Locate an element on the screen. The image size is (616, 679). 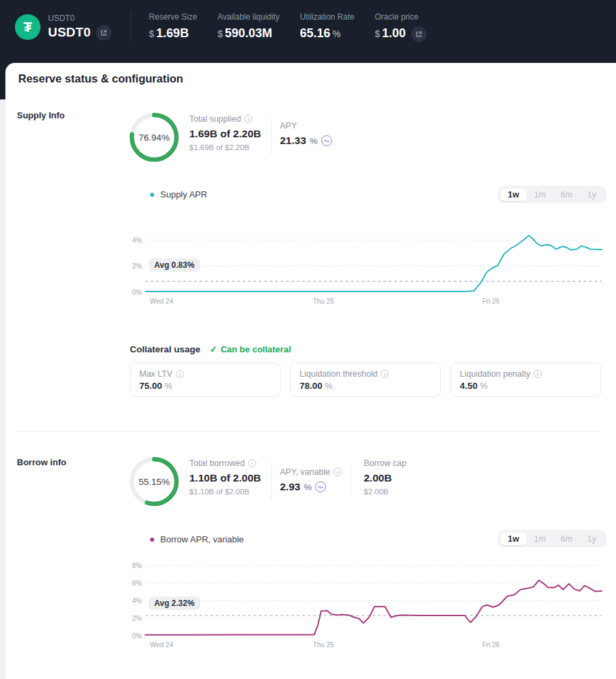
svg-text: 2% is located at coordinates (138, 266).